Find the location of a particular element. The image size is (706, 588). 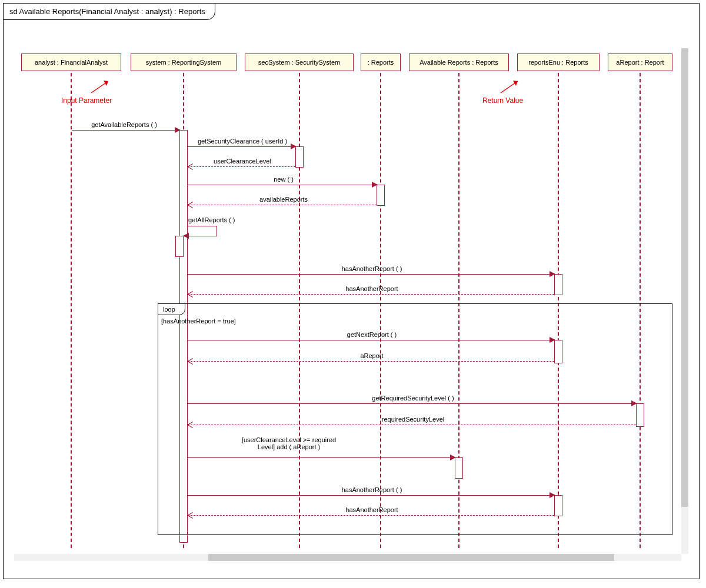

msg-label: Level] add ( aReport ) is located at coordinates (289, 447).